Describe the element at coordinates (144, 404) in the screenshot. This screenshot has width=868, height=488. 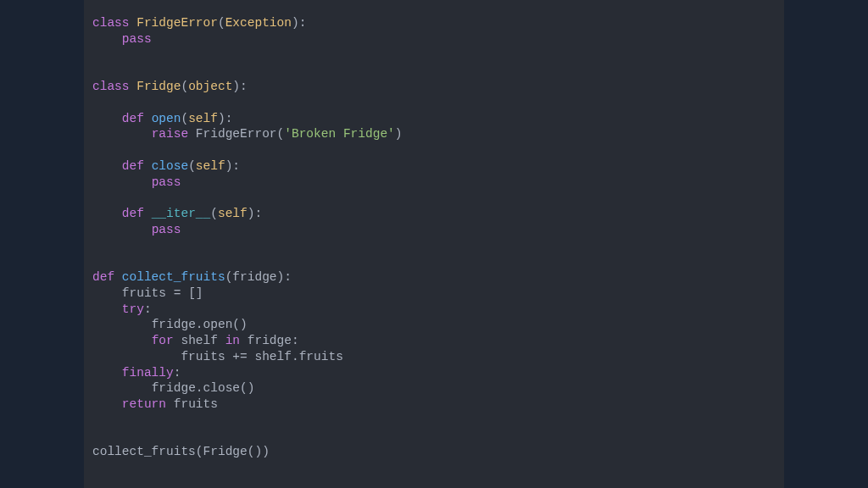
I see `keyword-return: return` at that location.